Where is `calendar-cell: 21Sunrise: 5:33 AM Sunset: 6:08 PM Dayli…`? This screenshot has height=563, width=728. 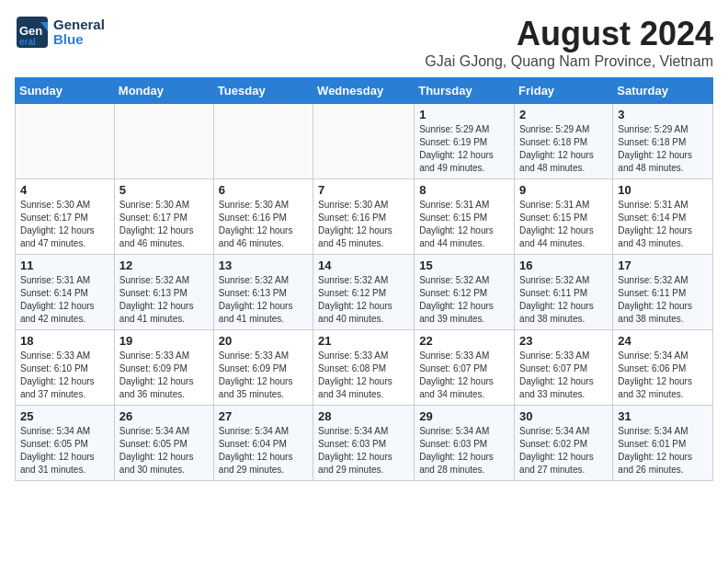 calendar-cell: 21Sunrise: 5:33 AM Sunset: 6:08 PM Dayli… is located at coordinates (364, 368).